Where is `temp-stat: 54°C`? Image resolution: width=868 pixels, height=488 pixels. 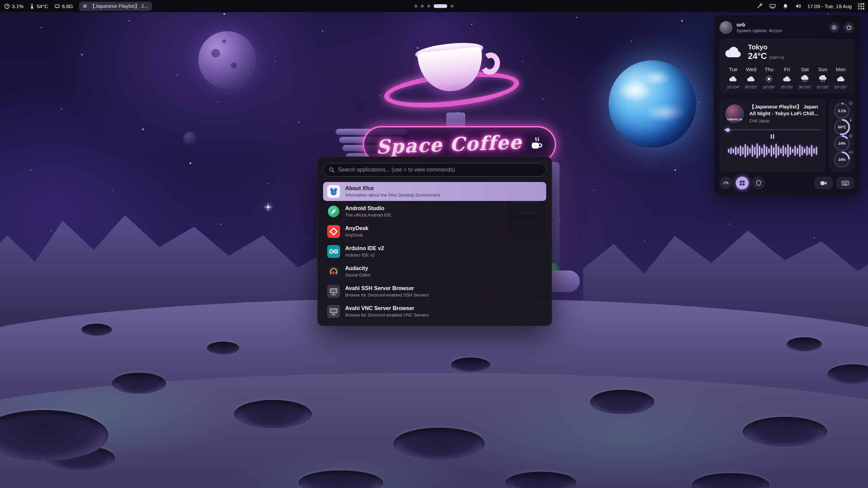 temp-stat: 54°C is located at coordinates (39, 6).